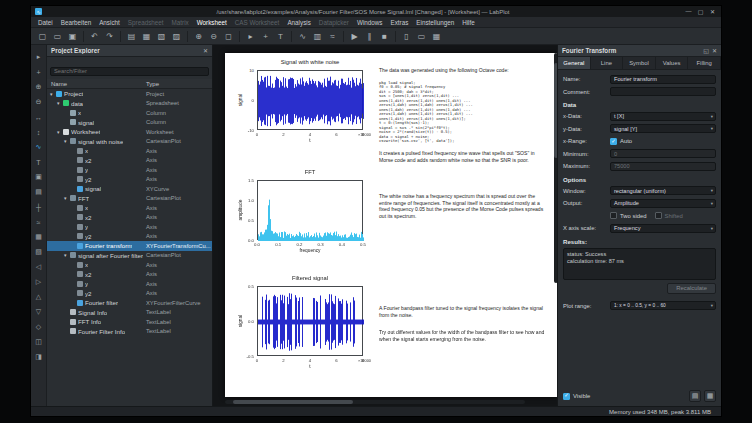  What do you see at coordinates (370, 36) in the screenshot?
I see `pause-icon: ∥` at bounding box center [370, 36].